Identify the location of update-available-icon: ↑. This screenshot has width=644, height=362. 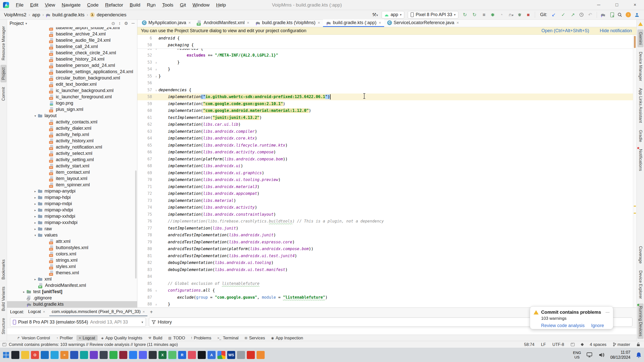
(628, 15).